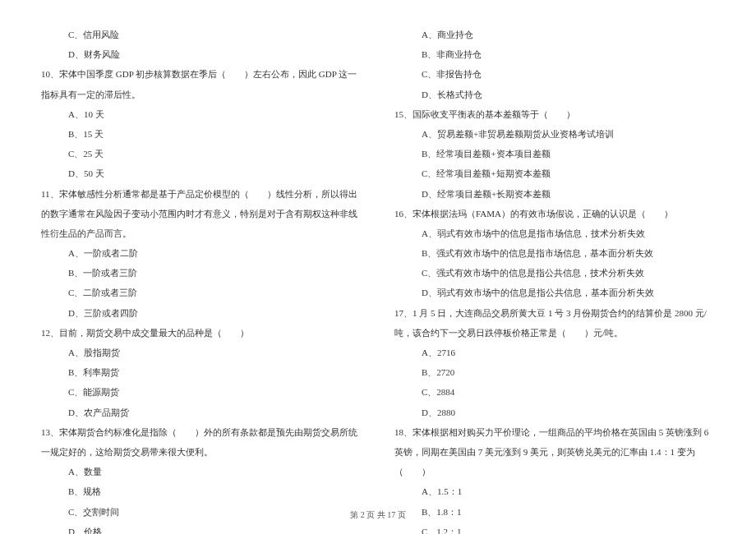  I want to click on option-c-prev: C、信用风险, so click(201, 35).